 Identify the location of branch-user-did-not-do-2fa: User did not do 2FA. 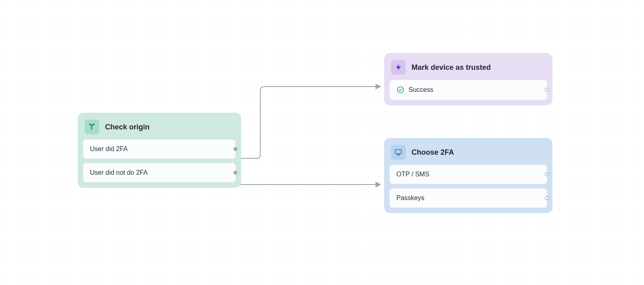
(159, 173).